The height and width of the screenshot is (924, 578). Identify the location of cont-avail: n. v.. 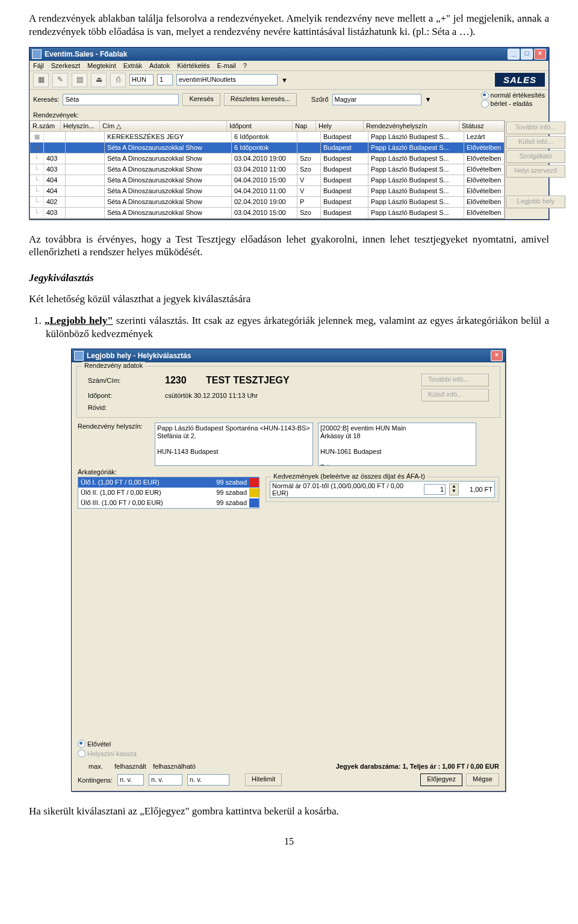
(208, 780).